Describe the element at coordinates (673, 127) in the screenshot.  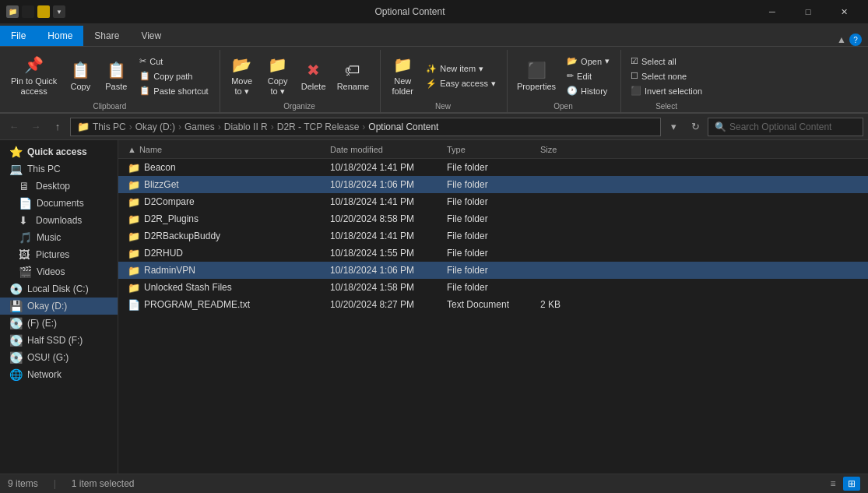
I see `dropdown-button: ▾` at that location.